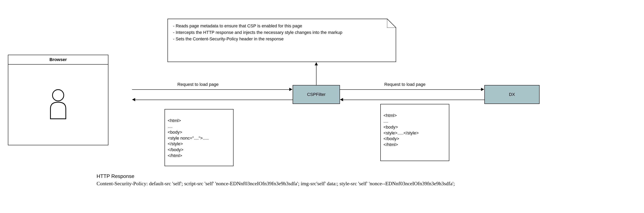 This screenshot has height=213, width=644. Describe the element at coordinates (282, 39) in the screenshot. I see `note-line-3: - Sets the Content-Security-Policy heade…` at that location.